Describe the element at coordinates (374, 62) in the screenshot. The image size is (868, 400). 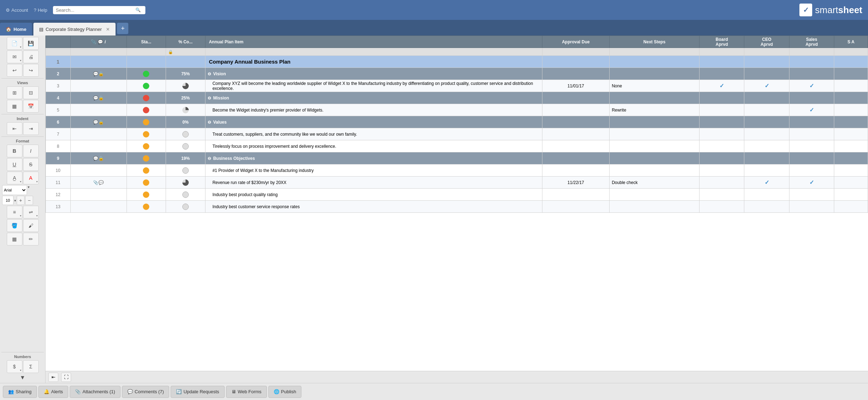
I see `annual-plan-cell: Company Annual Business Plan` at that location.